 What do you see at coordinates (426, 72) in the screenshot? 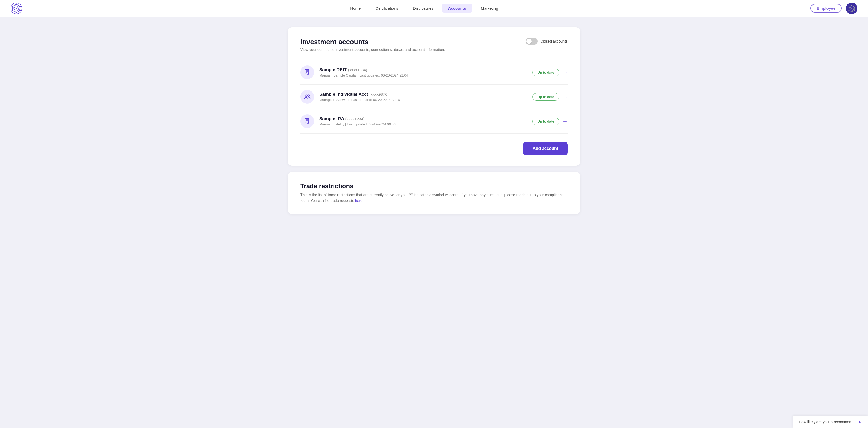
I see `account-info-reit: Sample REIT (xxxx1234) Manual | Sample C…` at bounding box center [426, 72].